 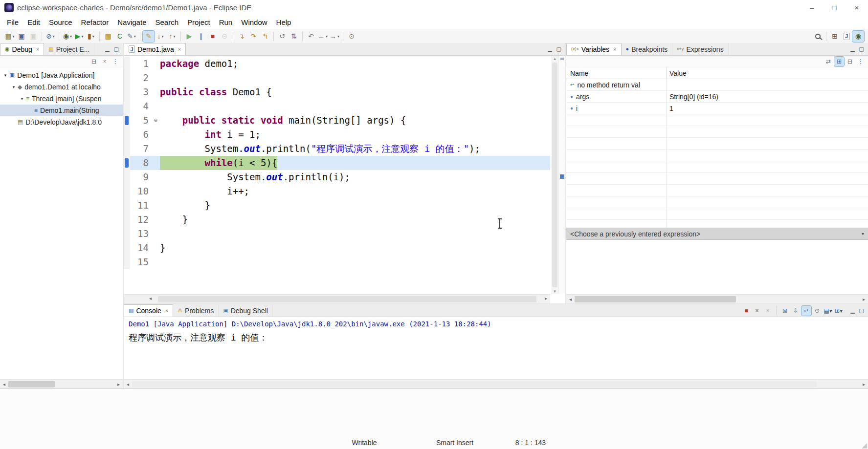 What do you see at coordinates (254, 22) in the screenshot?
I see `menu-window: Window` at bounding box center [254, 22].